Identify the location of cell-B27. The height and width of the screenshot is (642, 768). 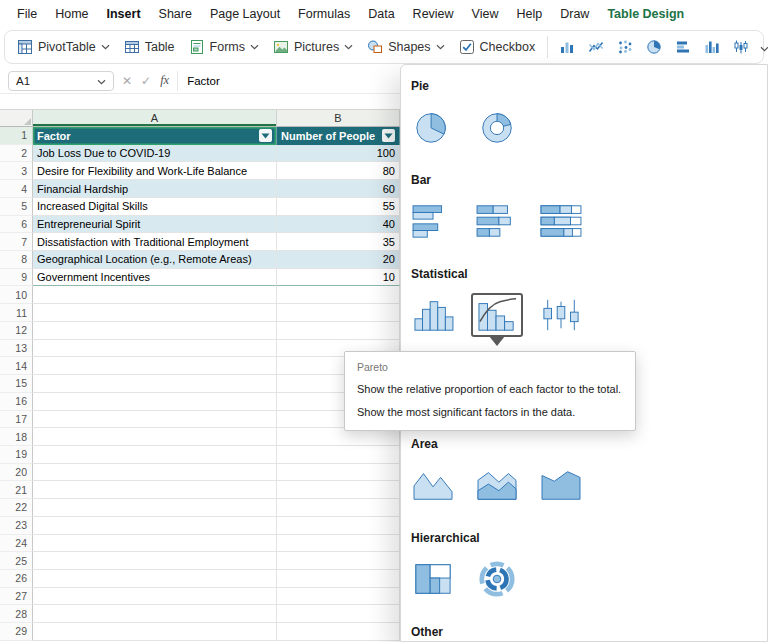
(338, 597).